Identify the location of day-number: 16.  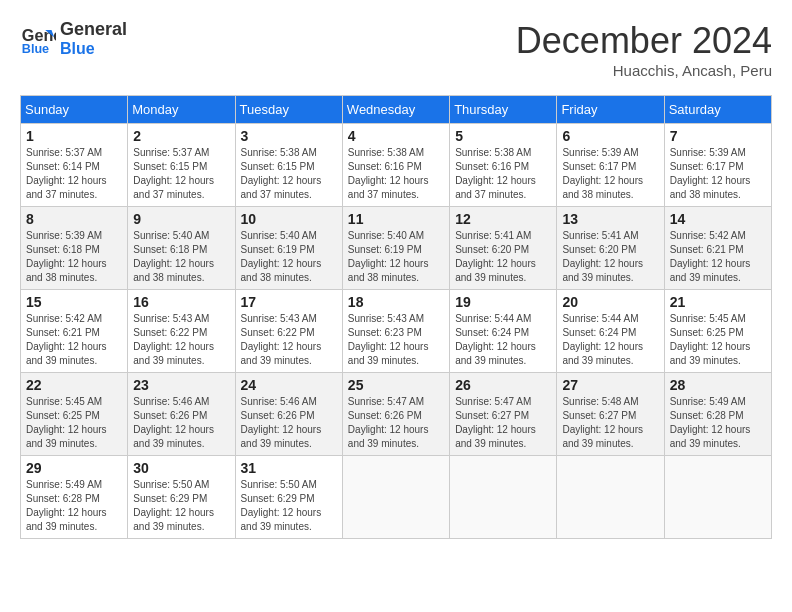
(181, 302).